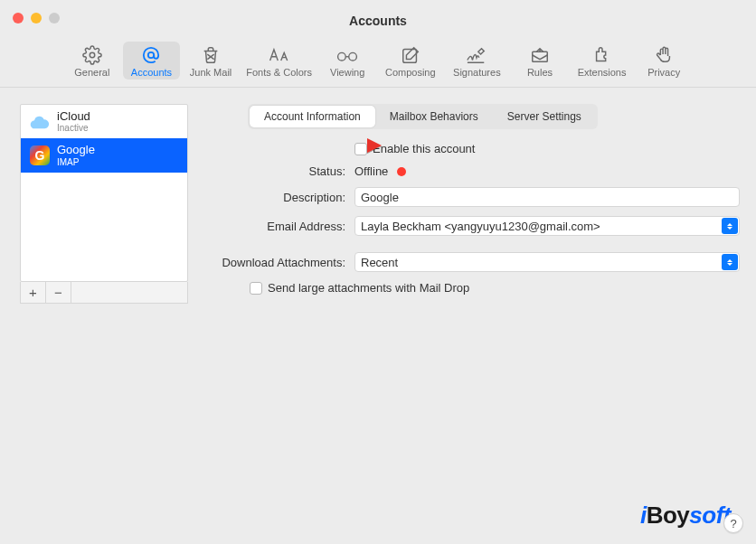 The image size is (756, 544). What do you see at coordinates (76, 150) in the screenshot?
I see `account-name: Google` at bounding box center [76, 150].